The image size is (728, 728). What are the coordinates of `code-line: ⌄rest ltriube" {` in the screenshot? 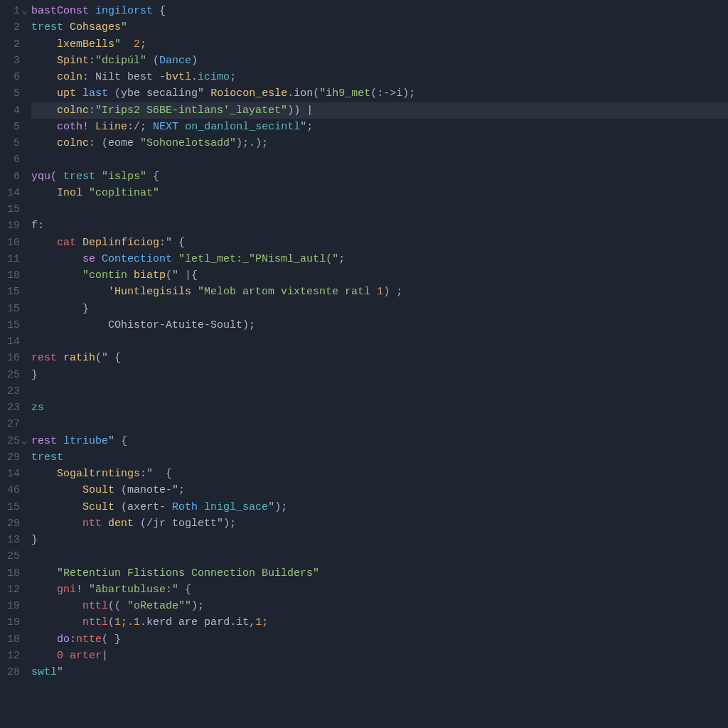 It's located at (380, 441).